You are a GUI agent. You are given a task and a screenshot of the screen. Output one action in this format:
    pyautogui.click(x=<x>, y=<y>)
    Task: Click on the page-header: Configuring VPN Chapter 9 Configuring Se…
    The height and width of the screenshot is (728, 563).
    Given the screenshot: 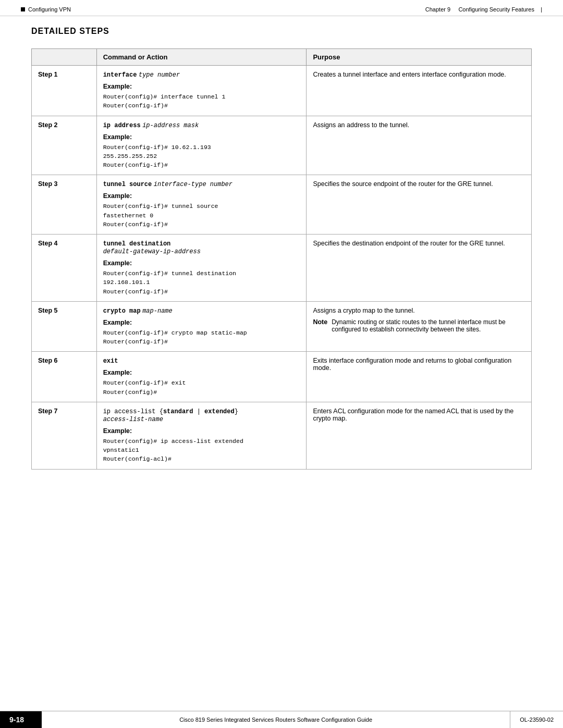 What is the action you would take?
    pyautogui.click(x=282, y=8)
    